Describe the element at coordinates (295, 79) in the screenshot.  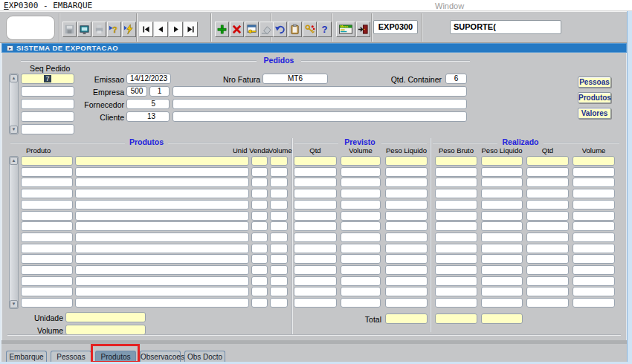
I see `nro-fatura-field: MT6` at that location.